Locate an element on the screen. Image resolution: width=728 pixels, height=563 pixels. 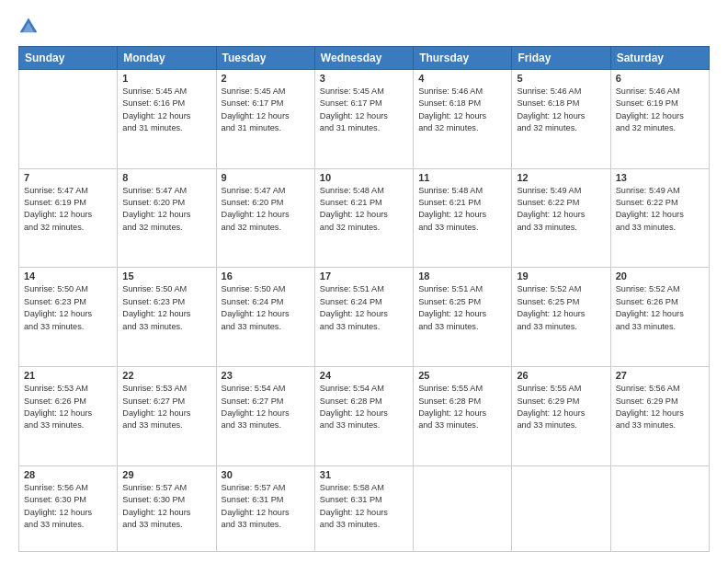
day-number: 25 is located at coordinates (462, 375).